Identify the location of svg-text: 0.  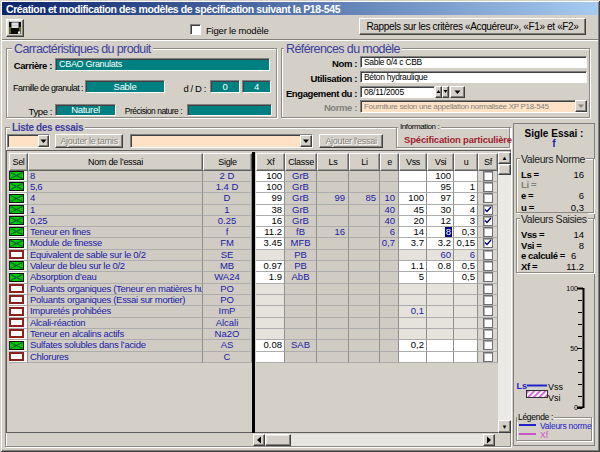
(576, 407).